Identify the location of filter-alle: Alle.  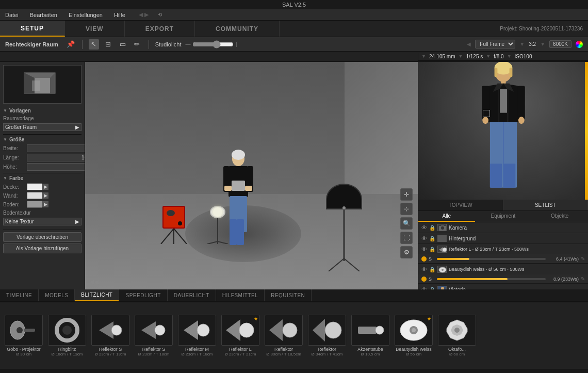
(447, 217).